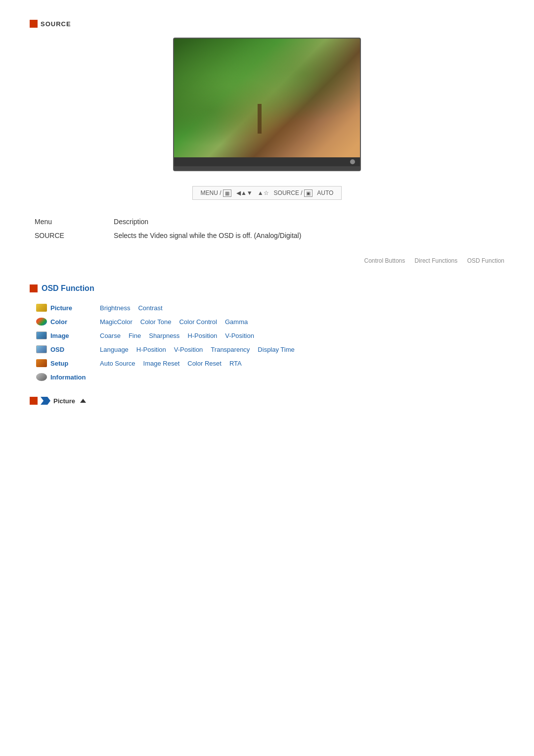 The width and height of the screenshot is (534, 756). I want to click on control-bar-text: MENU / ▦ ◀▲▼ ▲☆ SOURCE / ▣ AUTO, so click(267, 193).